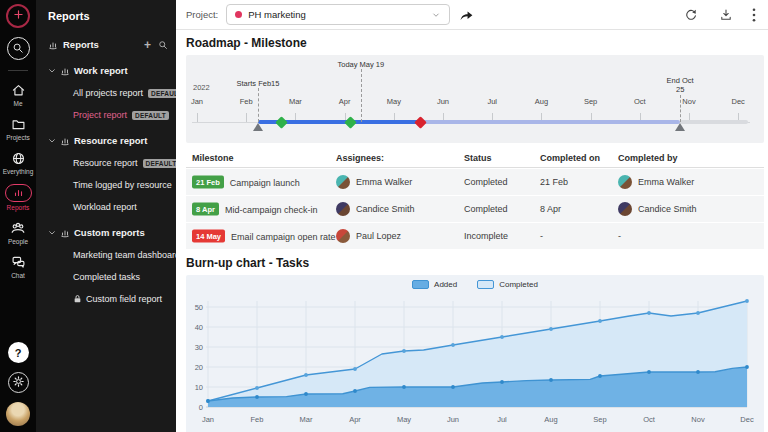 The height and width of the screenshot is (432, 768). I want to click on sidebar-item: Time logged by resource, so click(120, 185).